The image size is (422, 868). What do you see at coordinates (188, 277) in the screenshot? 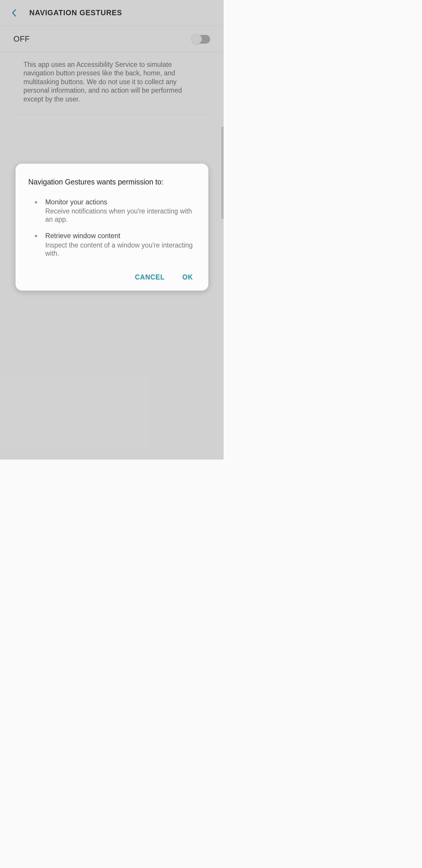
I see `ok-button: OK` at bounding box center [188, 277].